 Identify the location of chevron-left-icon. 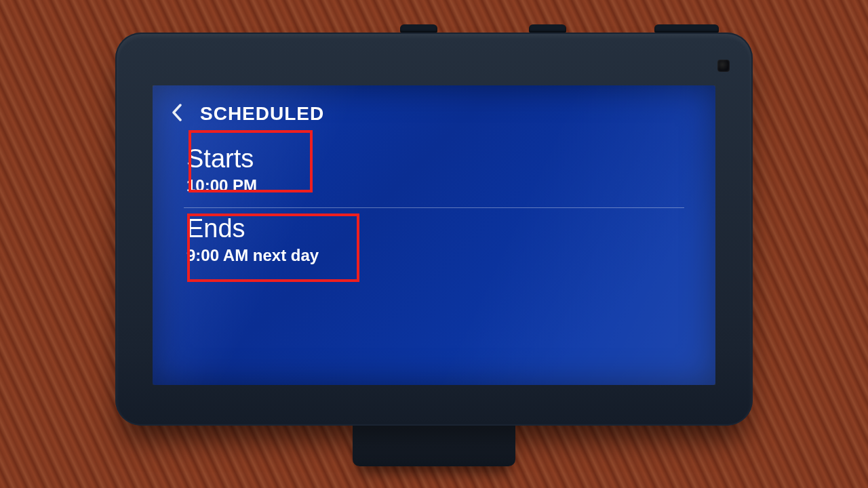
(178, 114).